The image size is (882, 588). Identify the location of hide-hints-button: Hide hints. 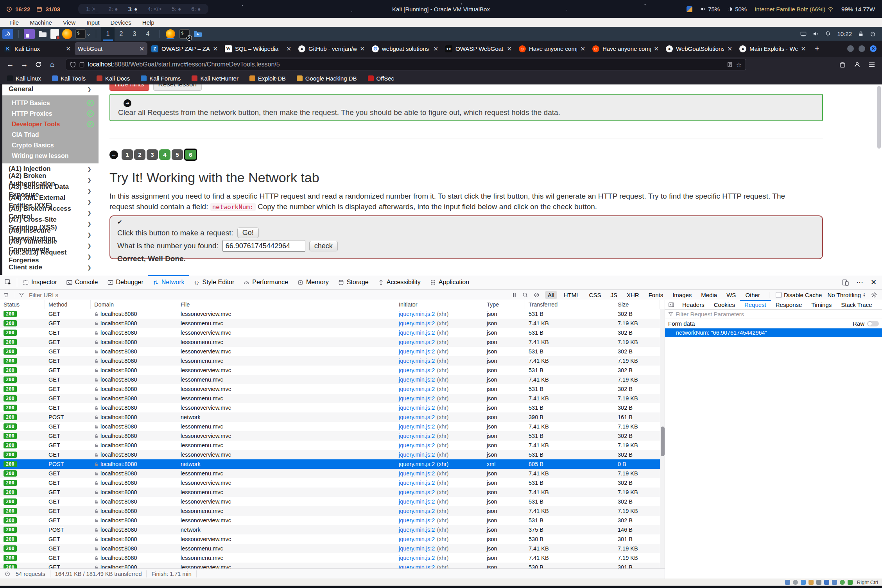
(129, 88).